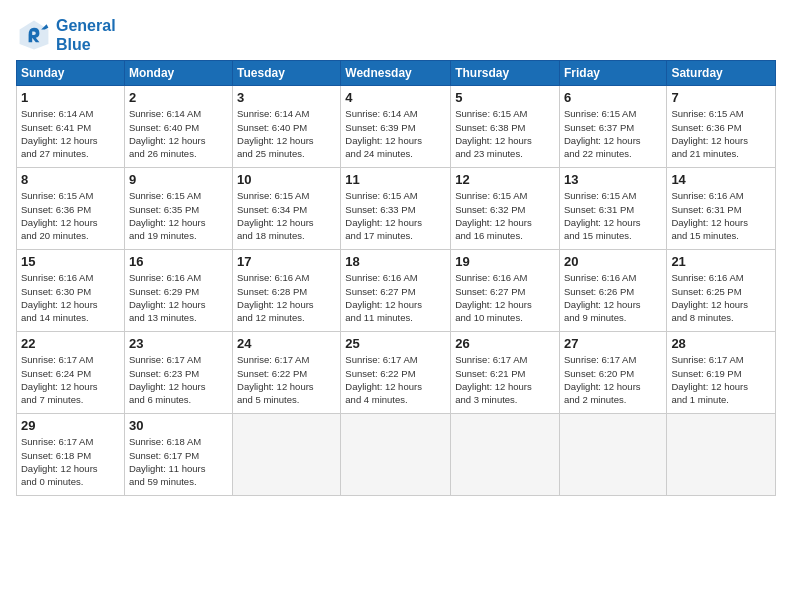 The width and height of the screenshot is (792, 612). What do you see at coordinates (286, 262) in the screenshot?
I see `day-number: 17` at bounding box center [286, 262].